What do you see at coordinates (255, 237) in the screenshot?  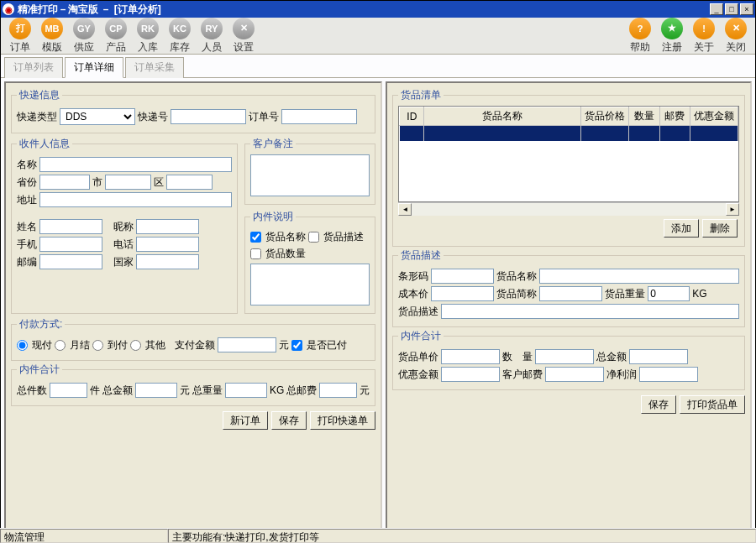 I see `chk-product-name` at bounding box center [255, 237].